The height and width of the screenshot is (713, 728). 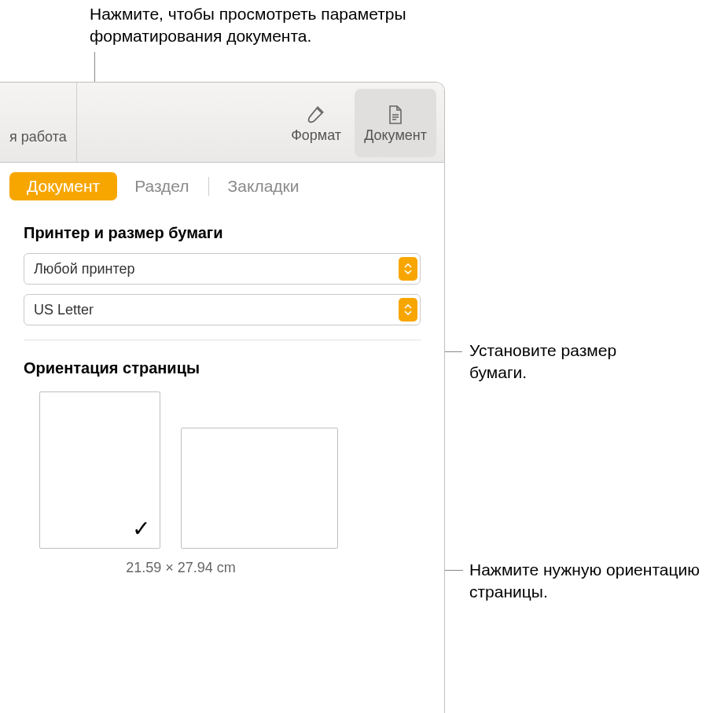 What do you see at coordinates (222, 269) in the screenshot?
I see `printer-select: Любой принтер` at bounding box center [222, 269].